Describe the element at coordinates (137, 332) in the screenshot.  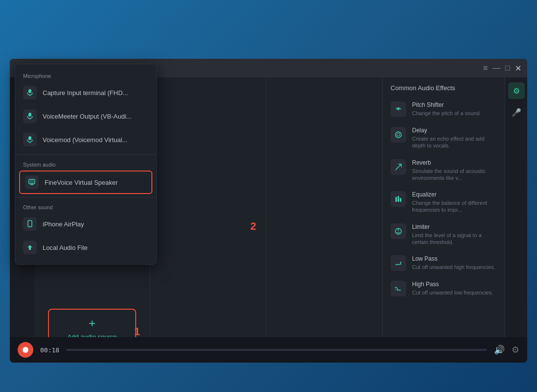
I see `step-label-1: 1` at that location.